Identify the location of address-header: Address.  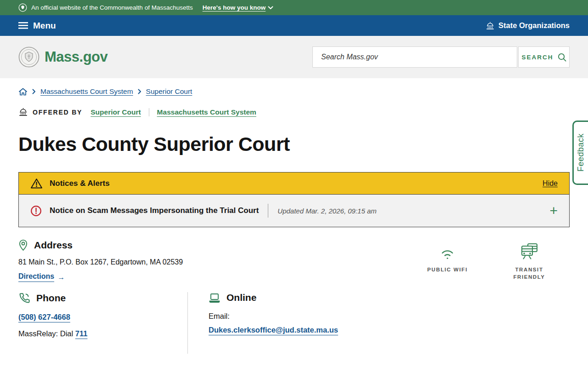
(101, 245).